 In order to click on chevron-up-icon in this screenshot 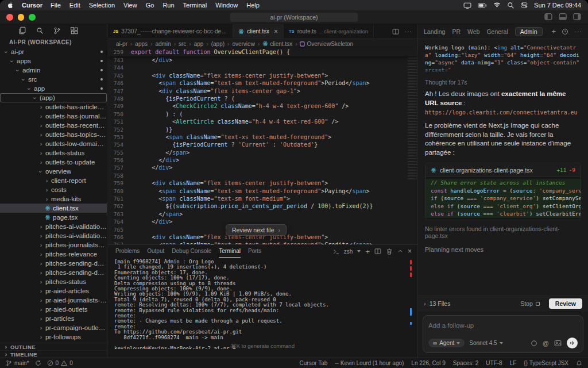, I will do `click(400, 251)`.